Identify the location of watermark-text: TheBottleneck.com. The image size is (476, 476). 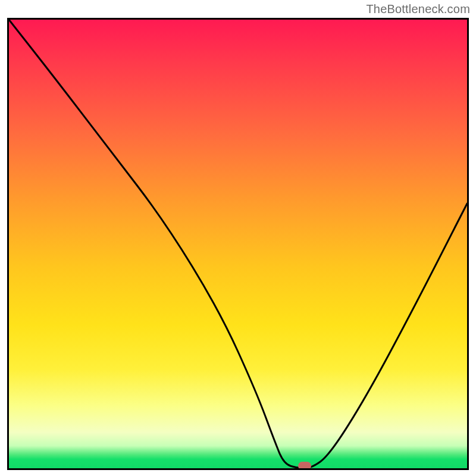
(418, 10).